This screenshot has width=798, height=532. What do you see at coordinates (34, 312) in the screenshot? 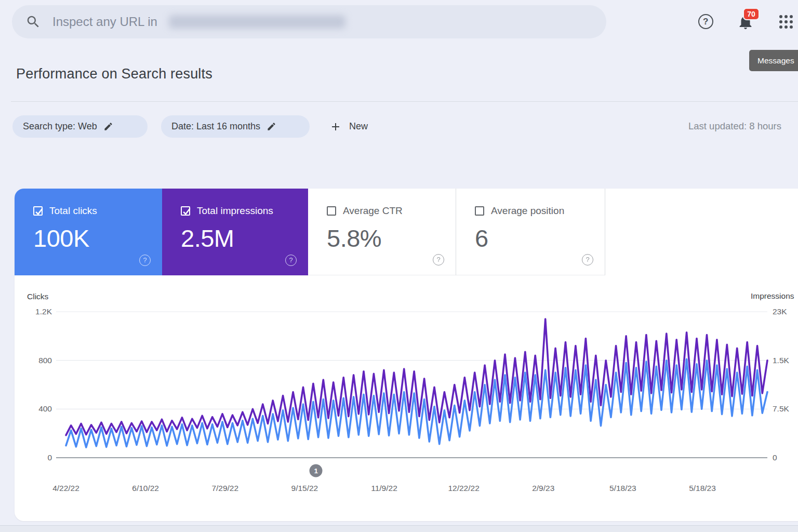
I see `left-axis-tick: 1.2K` at bounding box center [34, 312].